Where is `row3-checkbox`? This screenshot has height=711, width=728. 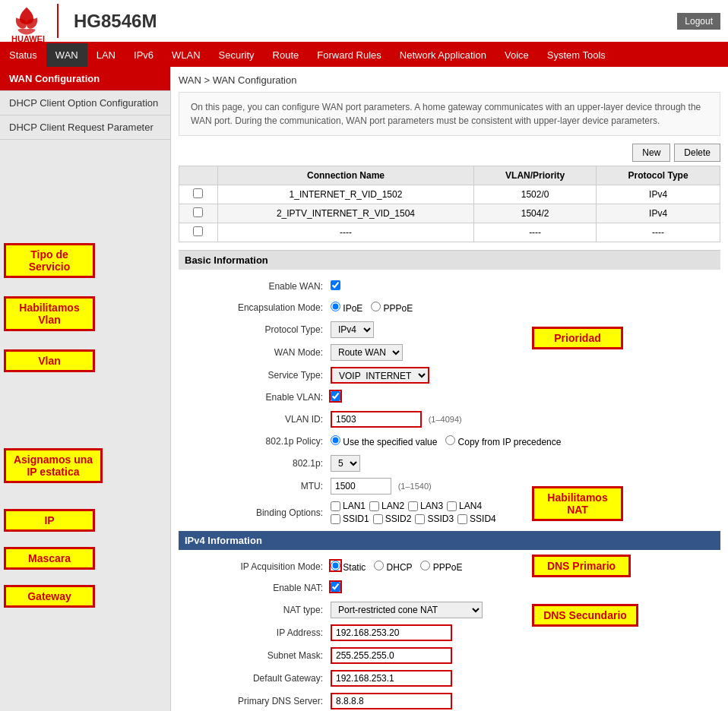 row3-checkbox is located at coordinates (198, 231).